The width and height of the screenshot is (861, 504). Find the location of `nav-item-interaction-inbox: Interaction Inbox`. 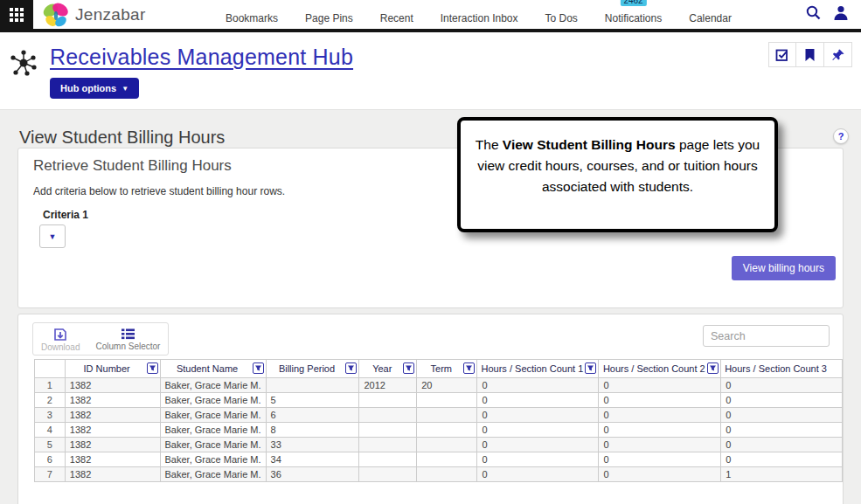

nav-item-interaction-inbox: Interaction Inbox is located at coordinates (479, 15).